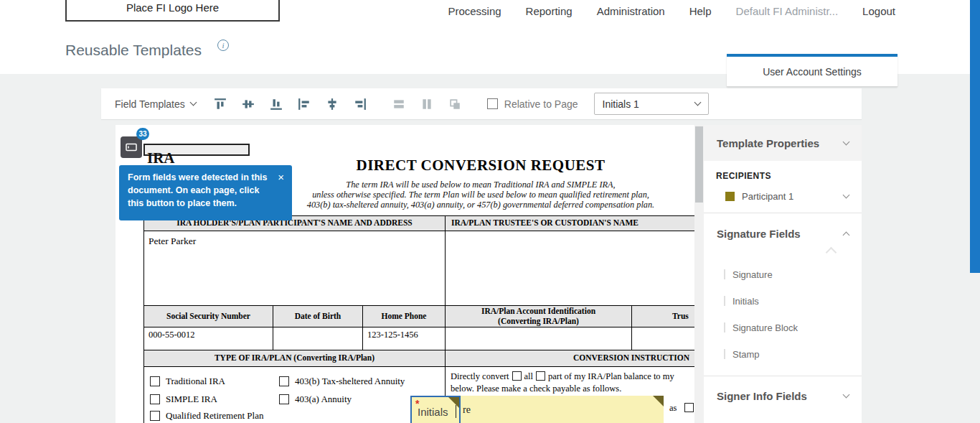 This screenshot has height=423, width=980. I want to click on type-header-cell: TYPE OF IRA/PLAN (Converting IRA/Plan), so click(295, 358).